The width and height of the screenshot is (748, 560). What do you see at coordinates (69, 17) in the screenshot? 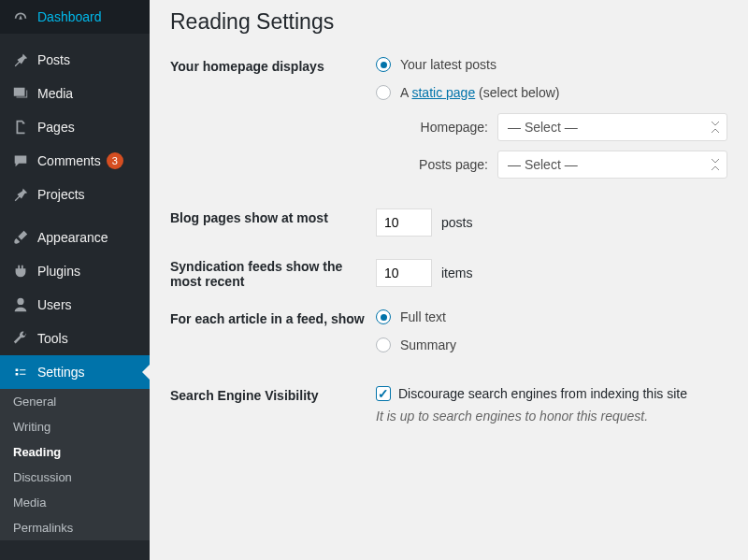
I see `sidebar-item-label: Dashboard` at bounding box center [69, 17].